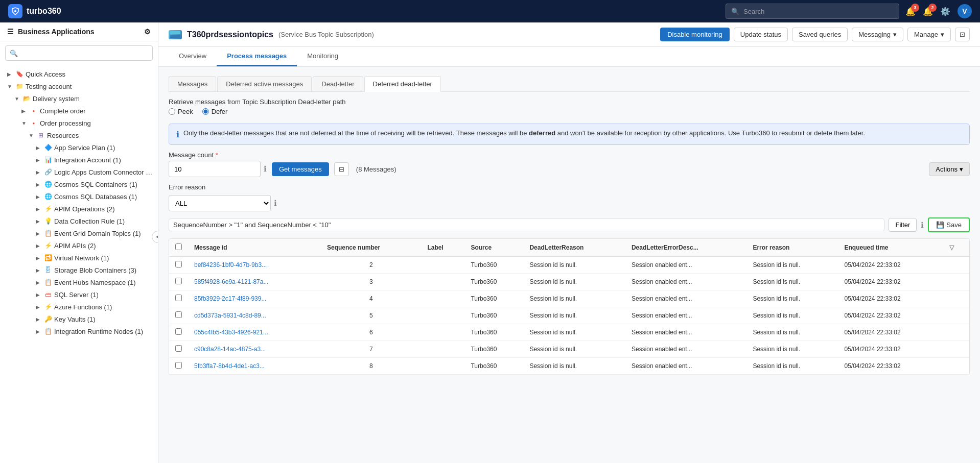 This screenshot has width=980, height=463. Describe the element at coordinates (79, 99) in the screenshot. I see `sidebar-item-delivery-system: ▼ 📂 Delivery system` at that location.